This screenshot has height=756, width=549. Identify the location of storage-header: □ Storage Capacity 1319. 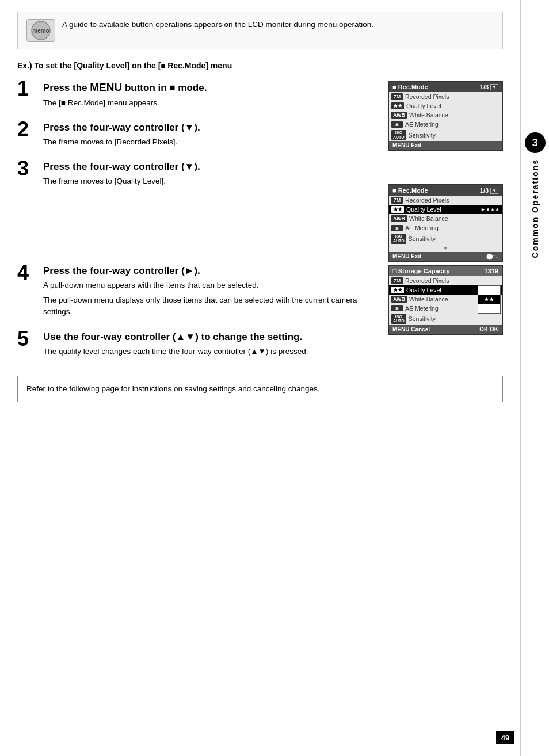
(445, 271).